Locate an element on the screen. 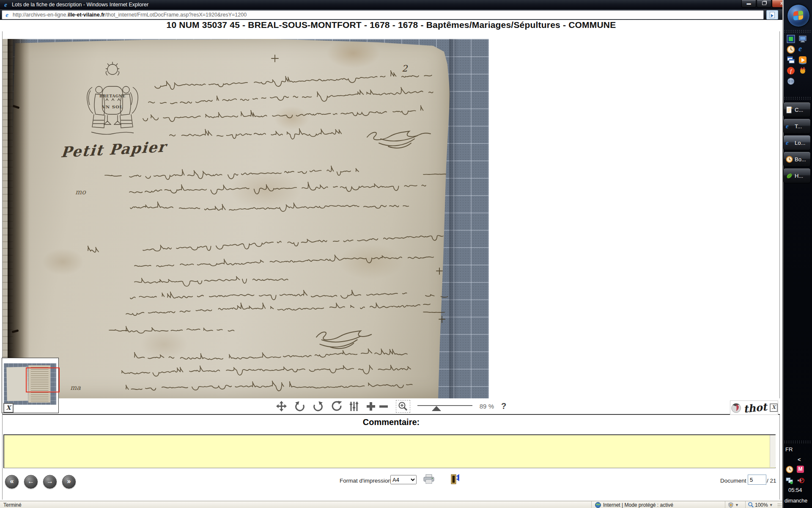  frame-right is located at coordinates (780, 265).